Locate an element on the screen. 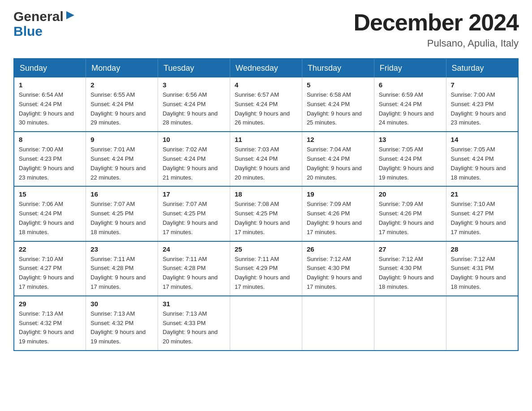  day-info-29: Sunrise: 7:13 AMSunset: 4:32 PMDaylight:… is located at coordinates (50, 328).